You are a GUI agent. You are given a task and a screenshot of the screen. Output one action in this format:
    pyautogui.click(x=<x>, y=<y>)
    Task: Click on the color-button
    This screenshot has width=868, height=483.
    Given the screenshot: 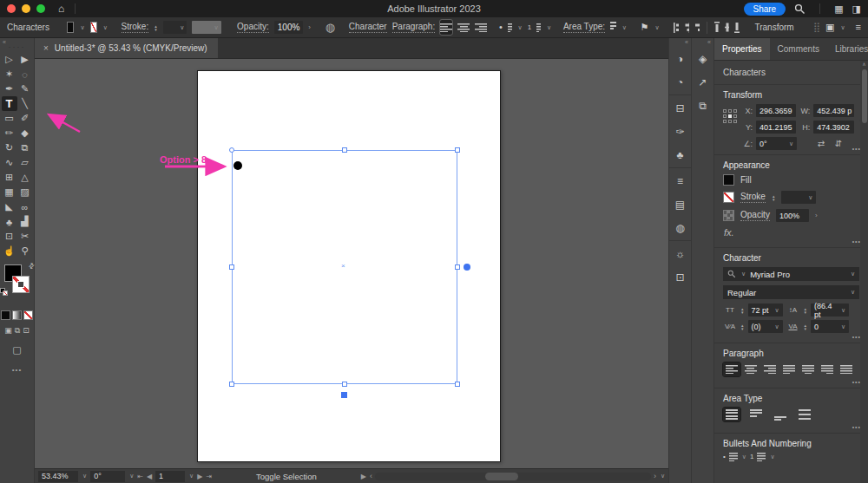 What is the action you would take?
    pyautogui.click(x=5, y=316)
    